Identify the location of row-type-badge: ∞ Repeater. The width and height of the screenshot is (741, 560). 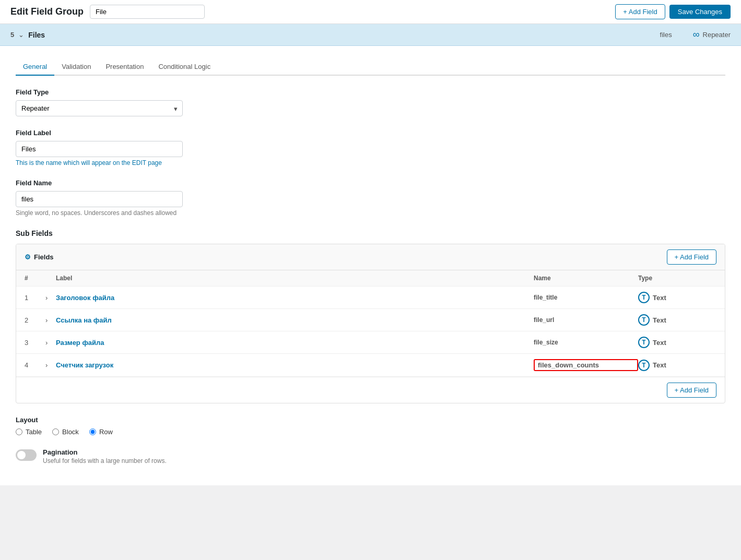
(712, 34).